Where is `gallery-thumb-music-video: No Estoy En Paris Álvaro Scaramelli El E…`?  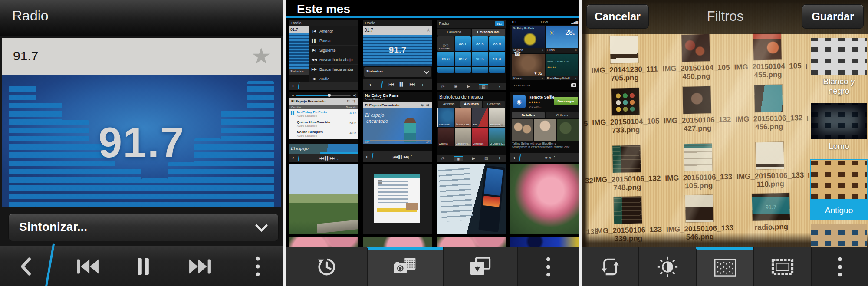
gallery-thumb-music-video: No Estoy En Paris Álvaro Scaramelli El E… is located at coordinates (398, 127).